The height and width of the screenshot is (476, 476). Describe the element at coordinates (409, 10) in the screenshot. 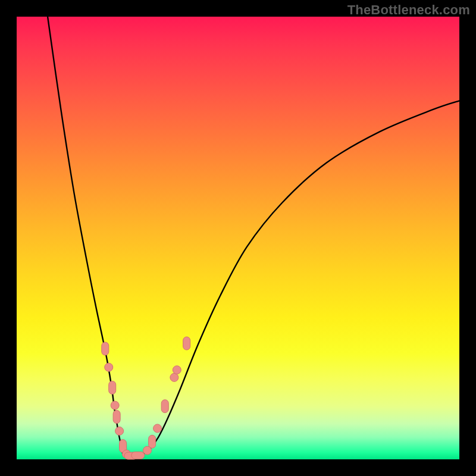

I see `watermark-text: TheBottleneck.com` at that location.